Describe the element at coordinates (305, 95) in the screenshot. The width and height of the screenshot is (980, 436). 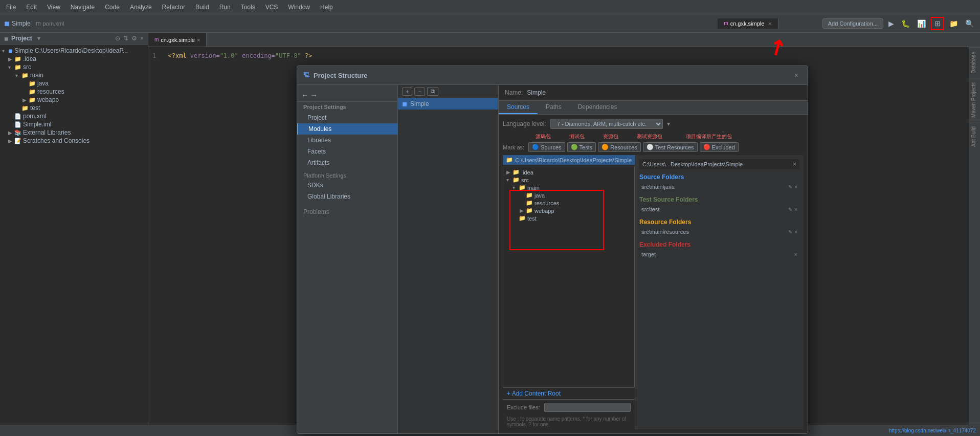
I see `back-button: ←` at that location.